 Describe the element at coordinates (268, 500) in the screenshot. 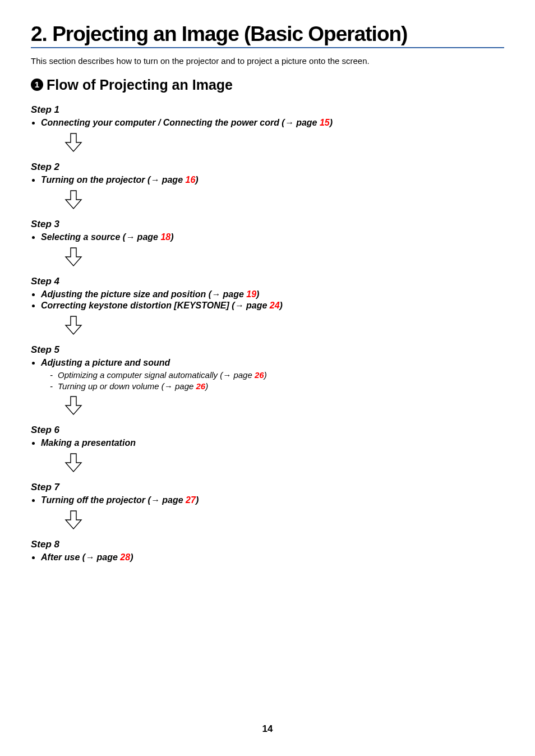

I see `step-items: Turning off the projector (→ page 27)` at that location.